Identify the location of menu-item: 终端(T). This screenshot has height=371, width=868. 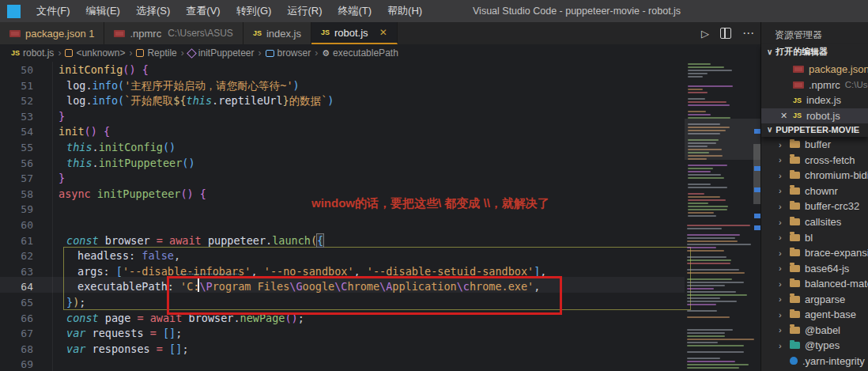
(354, 11).